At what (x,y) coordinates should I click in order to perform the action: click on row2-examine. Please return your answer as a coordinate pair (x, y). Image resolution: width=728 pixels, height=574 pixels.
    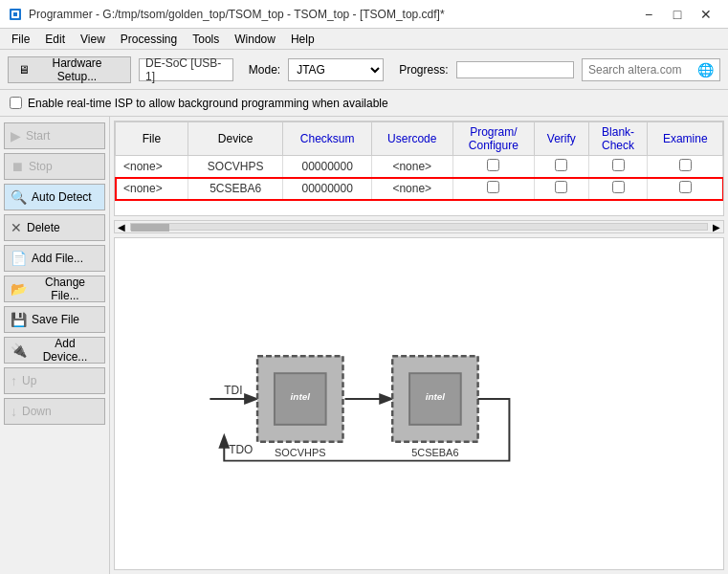
    Looking at the image, I should click on (685, 189).